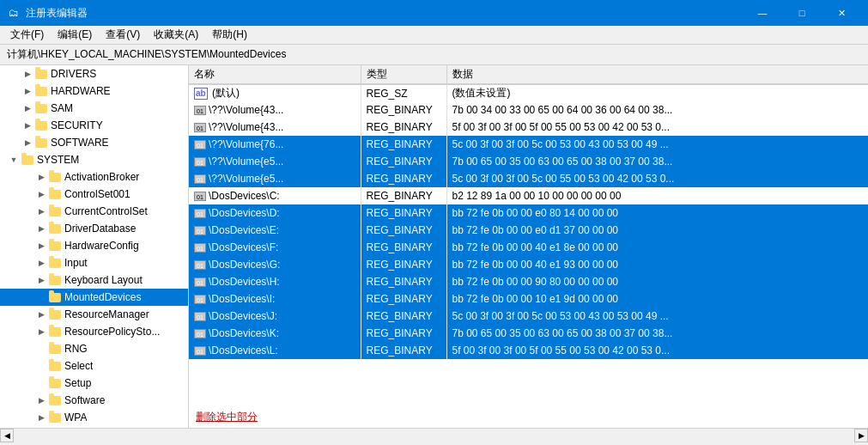 The height and width of the screenshot is (445, 868). What do you see at coordinates (94, 314) in the screenshot?
I see `tree-item-resourcemanager: ResourceManager` at bounding box center [94, 314].